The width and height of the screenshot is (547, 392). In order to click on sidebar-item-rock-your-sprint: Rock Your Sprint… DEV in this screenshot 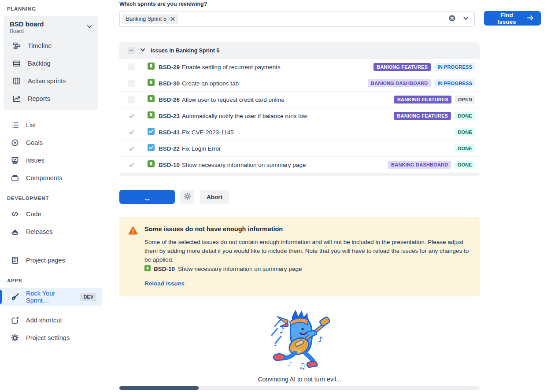, I will do `click(51, 297)`.